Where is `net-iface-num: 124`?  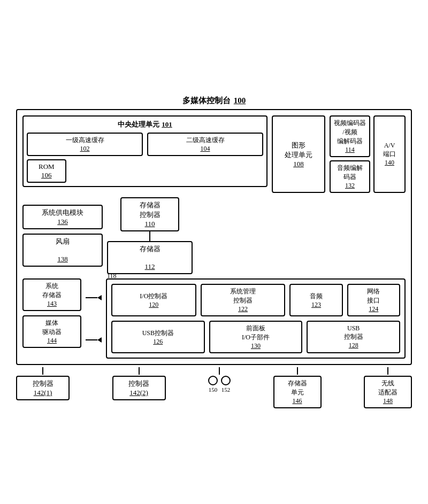
net-iface-num: 124 is located at coordinates (373, 309).